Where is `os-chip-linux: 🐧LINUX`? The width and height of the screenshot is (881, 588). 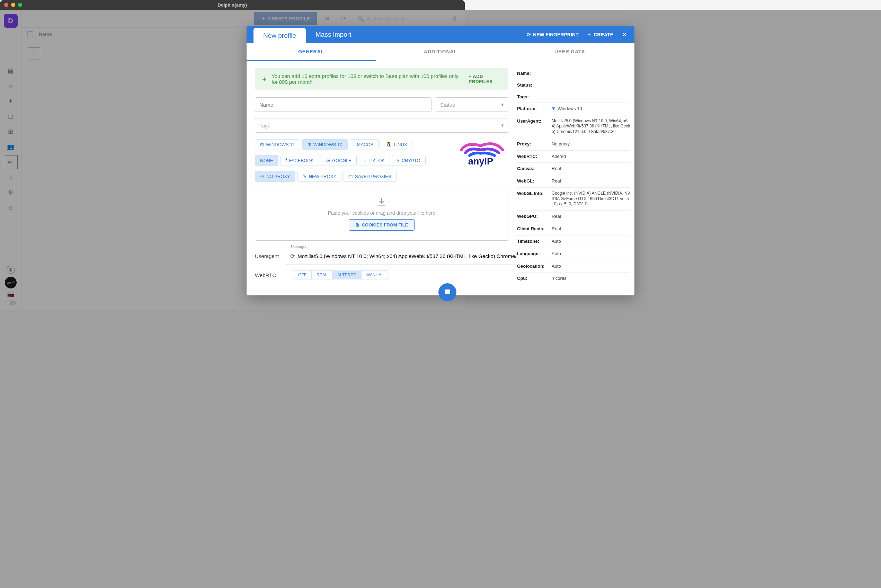 os-chip-linux: 🐧LINUX is located at coordinates (396, 144).